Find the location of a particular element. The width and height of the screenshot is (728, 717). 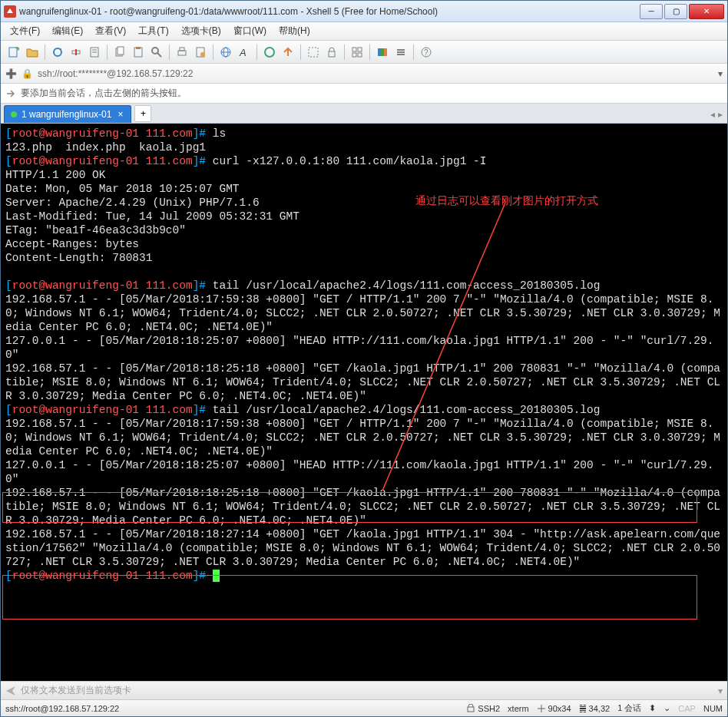

close-button: ✕ is located at coordinates (706, 12).